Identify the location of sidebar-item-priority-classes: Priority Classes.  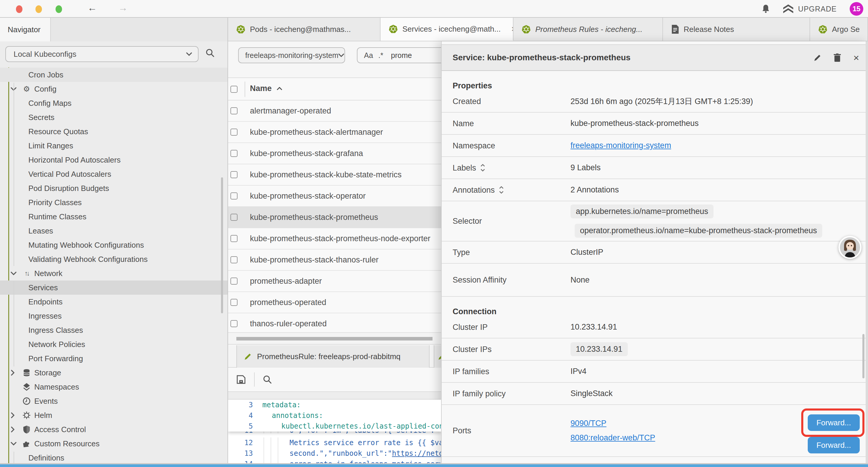
(114, 202).